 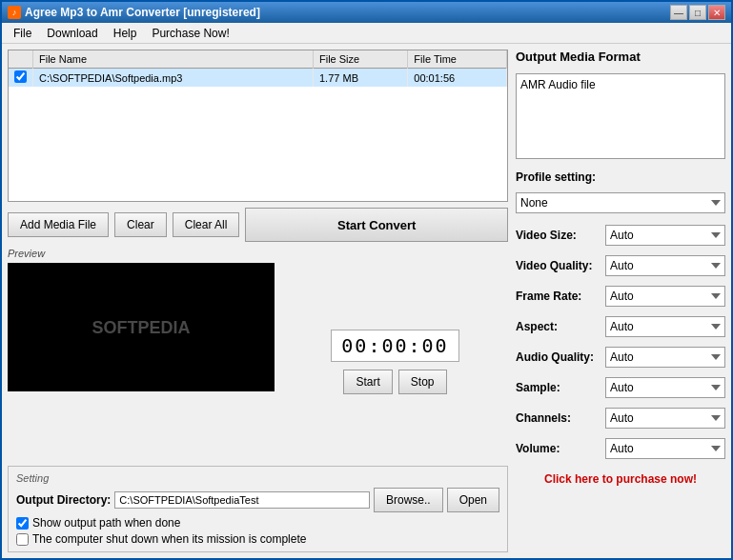 What do you see at coordinates (377, 225) in the screenshot?
I see `start-convert-button: Start Convert` at bounding box center [377, 225].